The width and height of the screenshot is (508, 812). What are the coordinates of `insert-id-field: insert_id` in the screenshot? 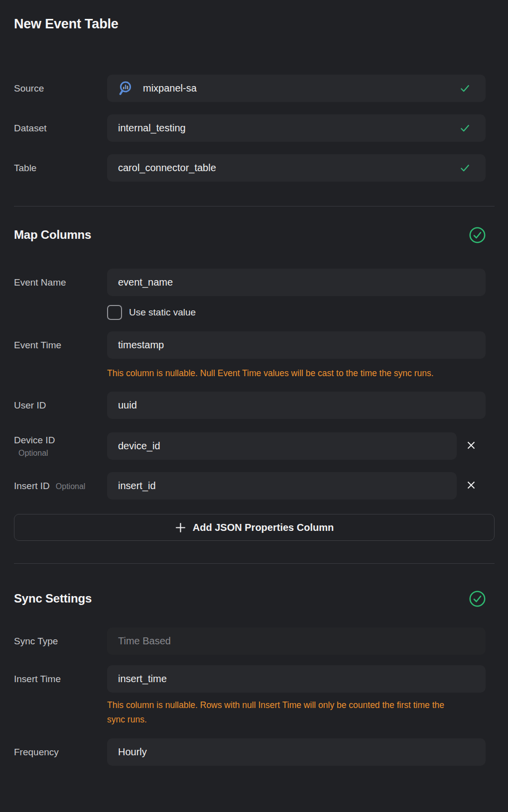 It's located at (282, 486).